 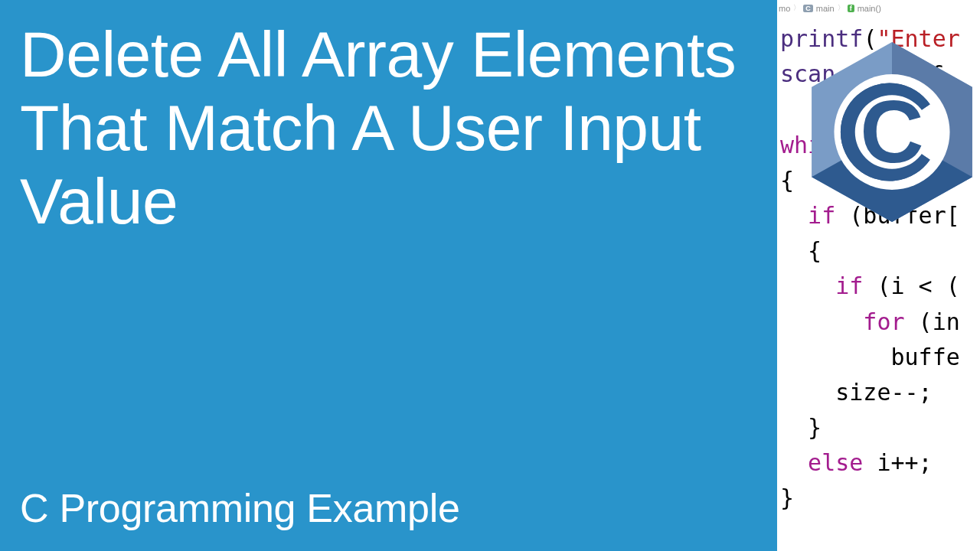 What do you see at coordinates (897, 216) in the screenshot?
I see `code-token: (buffer[` at bounding box center [897, 216].